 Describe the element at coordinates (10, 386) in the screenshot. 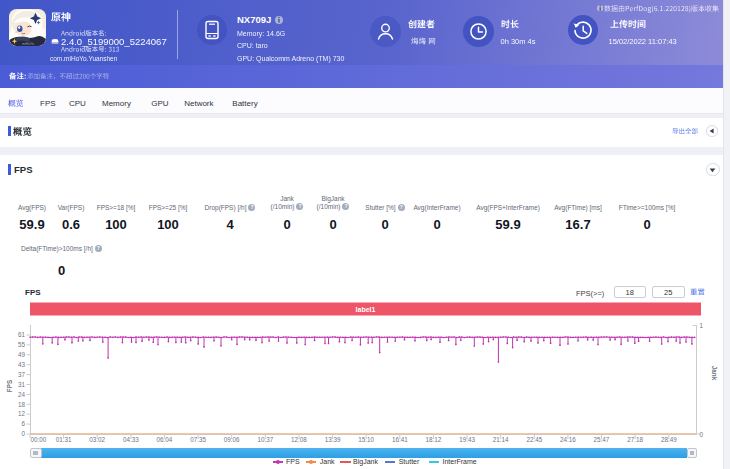

I see `svg-text: FPS` at that location.